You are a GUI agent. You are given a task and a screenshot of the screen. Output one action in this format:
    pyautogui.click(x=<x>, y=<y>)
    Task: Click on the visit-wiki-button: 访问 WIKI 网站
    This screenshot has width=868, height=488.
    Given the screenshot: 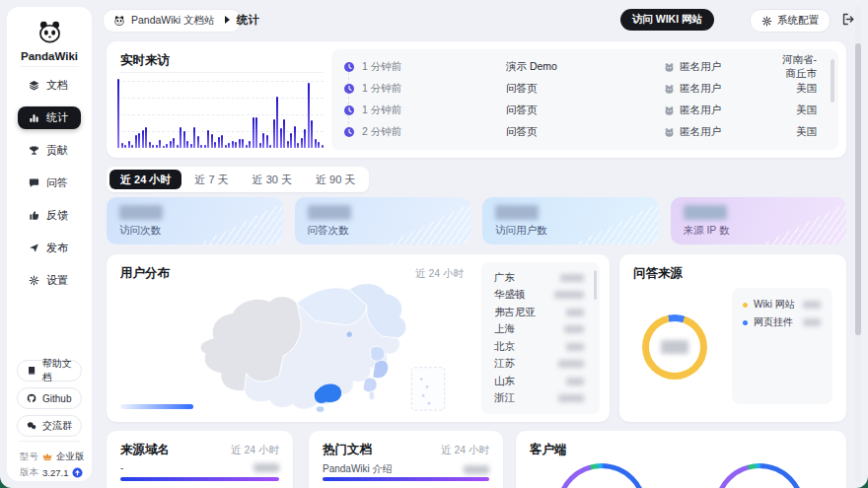 What is the action you would take?
    pyautogui.click(x=667, y=20)
    